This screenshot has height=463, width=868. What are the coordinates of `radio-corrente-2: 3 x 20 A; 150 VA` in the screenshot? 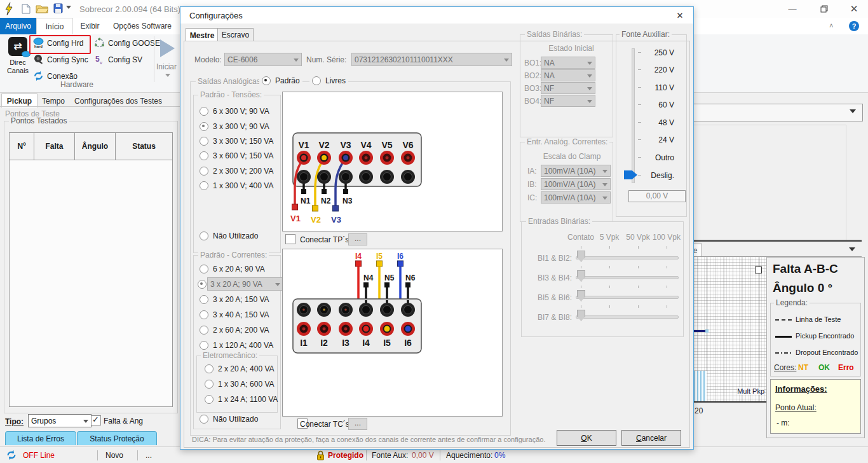 It's located at (234, 300).